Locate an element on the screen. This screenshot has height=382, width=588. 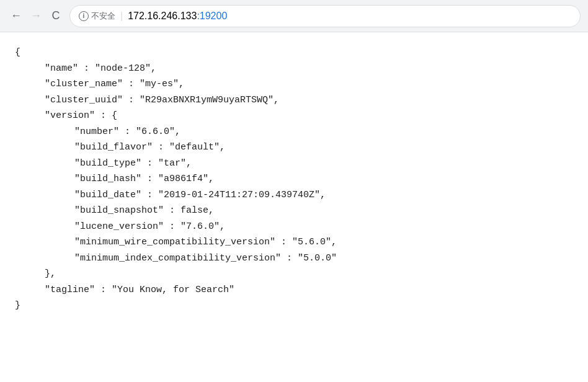
json-open-brace: { is located at coordinates (294, 53).